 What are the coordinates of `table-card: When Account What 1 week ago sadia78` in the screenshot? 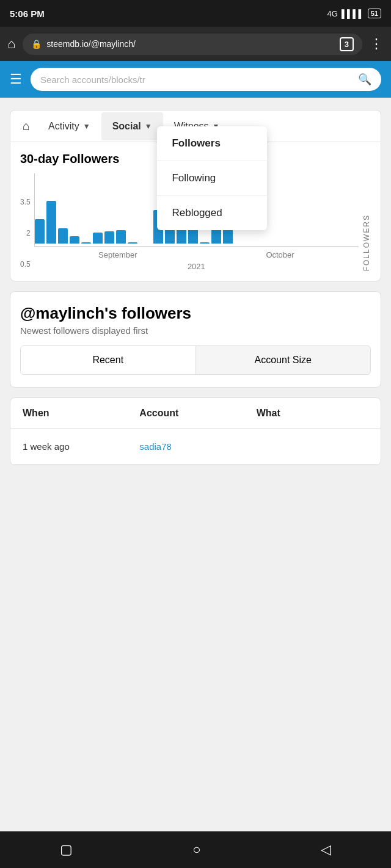 It's located at (196, 431).